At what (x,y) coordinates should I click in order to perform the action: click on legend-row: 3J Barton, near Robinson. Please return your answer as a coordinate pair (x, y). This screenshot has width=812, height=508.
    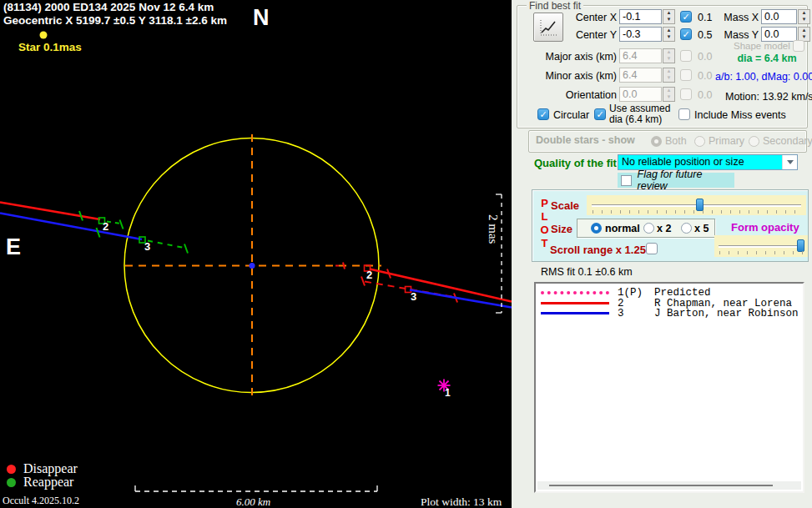
    Looking at the image, I should click on (669, 314).